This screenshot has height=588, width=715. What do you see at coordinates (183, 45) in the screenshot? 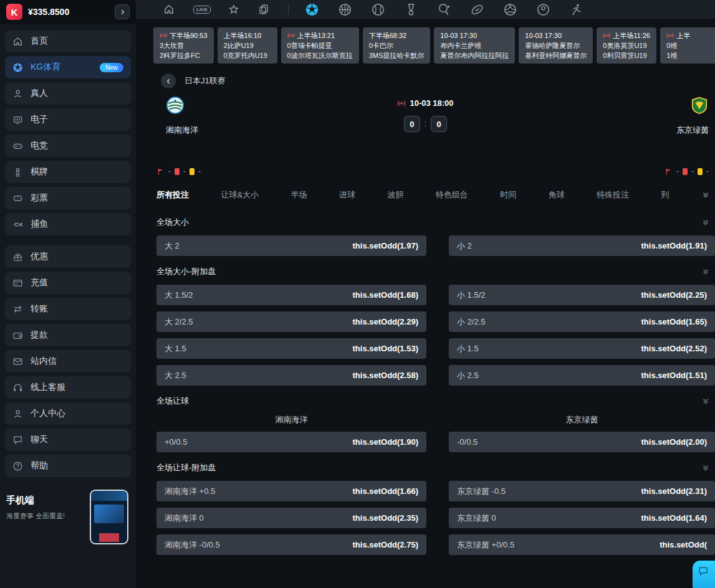
I see `match-card: 下半场90:533大坎普2科罗拉多FC` at bounding box center [183, 45].